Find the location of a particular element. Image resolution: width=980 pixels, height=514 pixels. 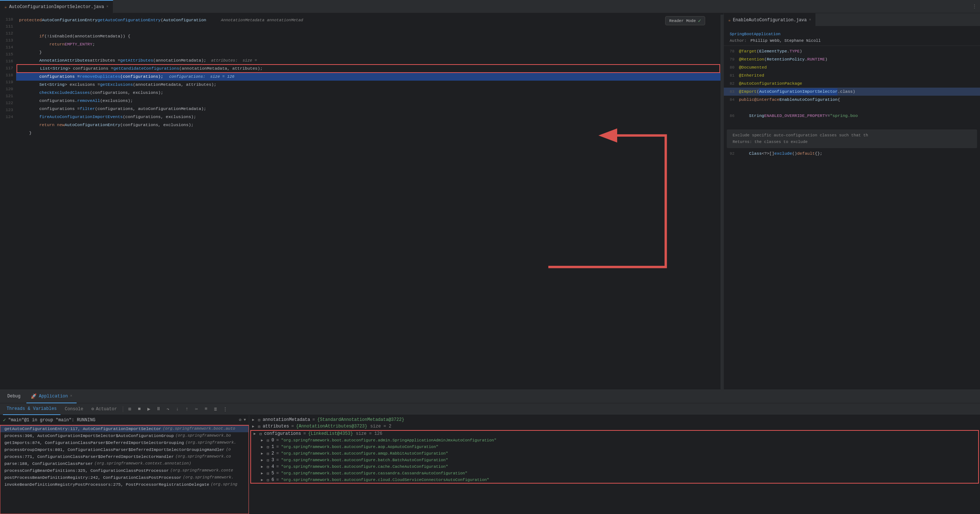

frame-5-method: parse:188, ConfigurationClassParser is located at coordinates (49, 463).